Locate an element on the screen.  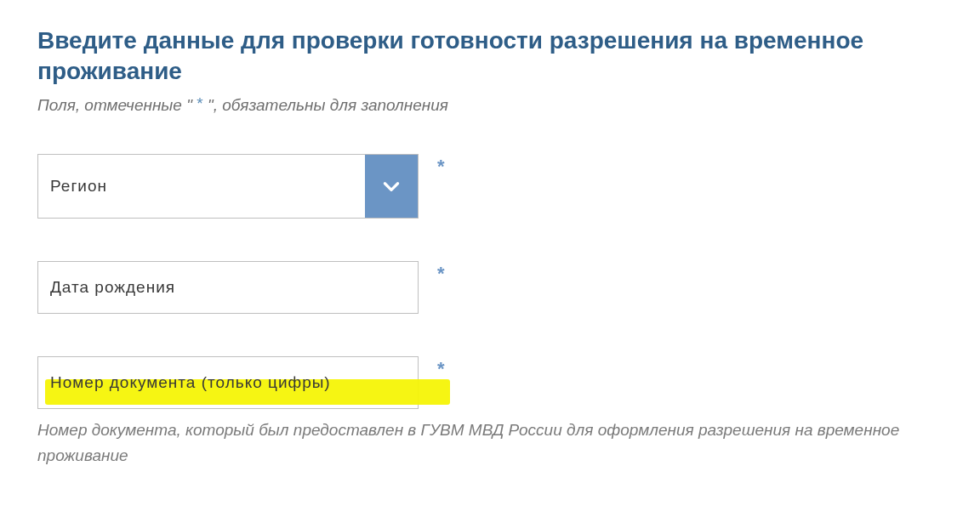
region-dropdown-button is located at coordinates (391, 186).